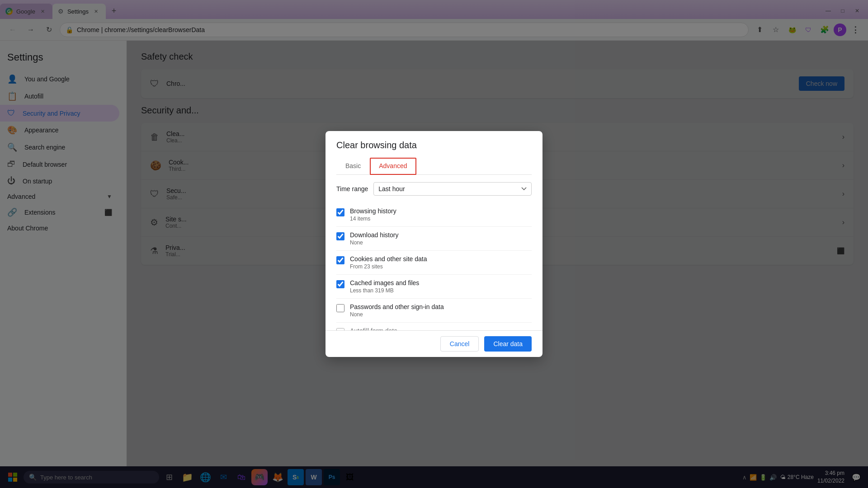 The width and height of the screenshot is (868, 488). Describe the element at coordinates (388, 263) in the screenshot. I see `cookies-text: Cookies and other site data From 23 site…` at that location.